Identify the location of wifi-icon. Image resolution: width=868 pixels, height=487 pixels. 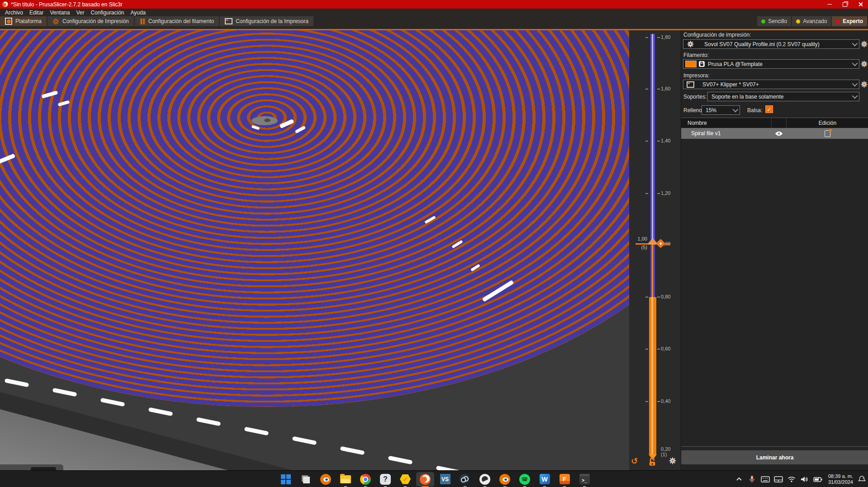
(792, 479).